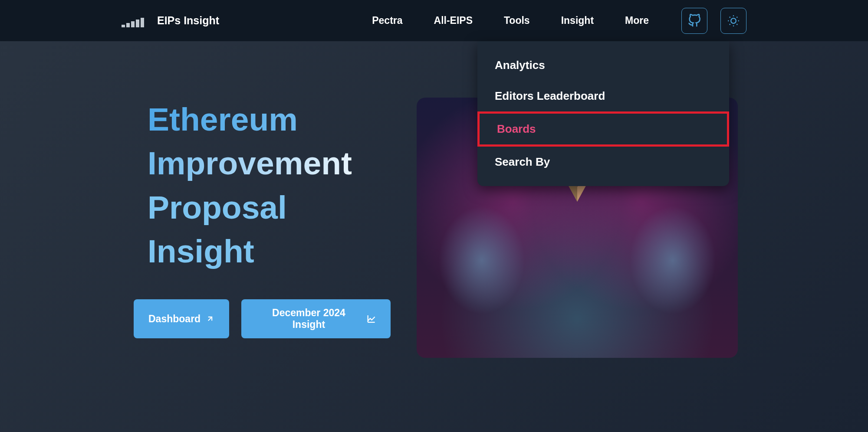  What do you see at coordinates (482, 260) in the screenshot?
I see `robot-hand-left` at bounding box center [482, 260].